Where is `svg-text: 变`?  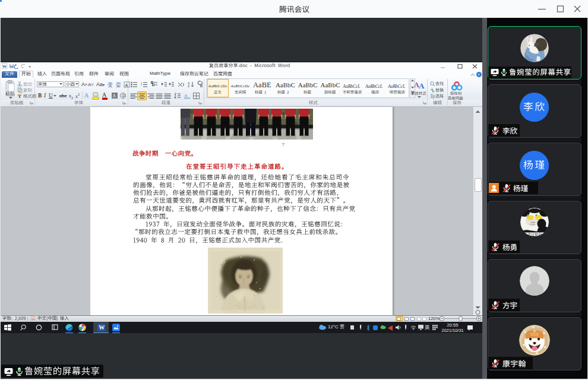 svg-text: 变 is located at coordinates (110, 85).